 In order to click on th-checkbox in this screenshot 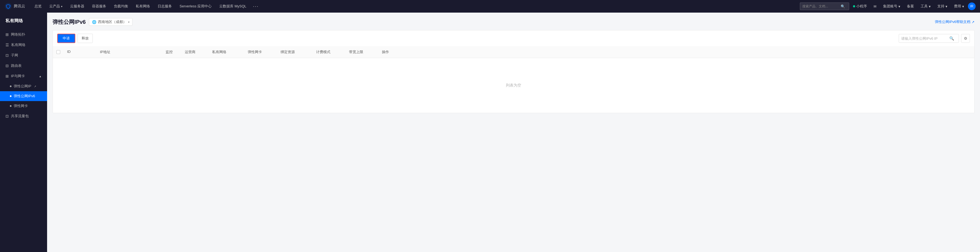, I will do `click(59, 52)`.